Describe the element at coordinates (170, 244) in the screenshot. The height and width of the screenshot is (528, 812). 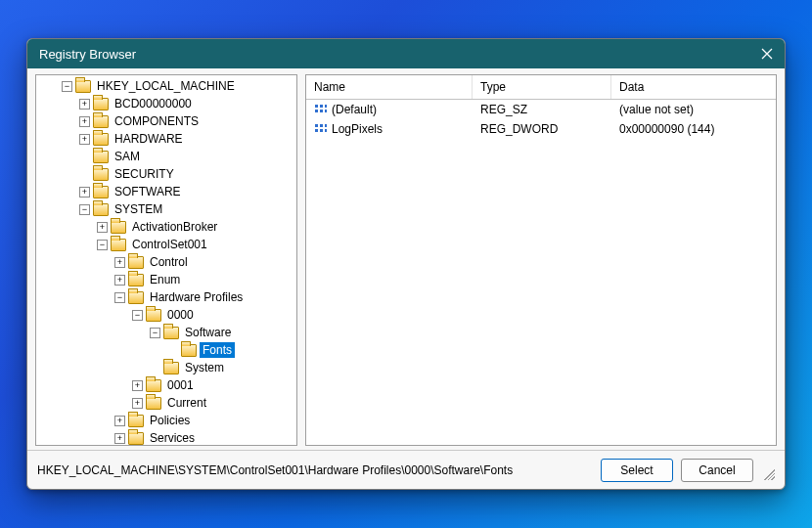
I see `tree-node-controlset001: ControlSet001` at that location.